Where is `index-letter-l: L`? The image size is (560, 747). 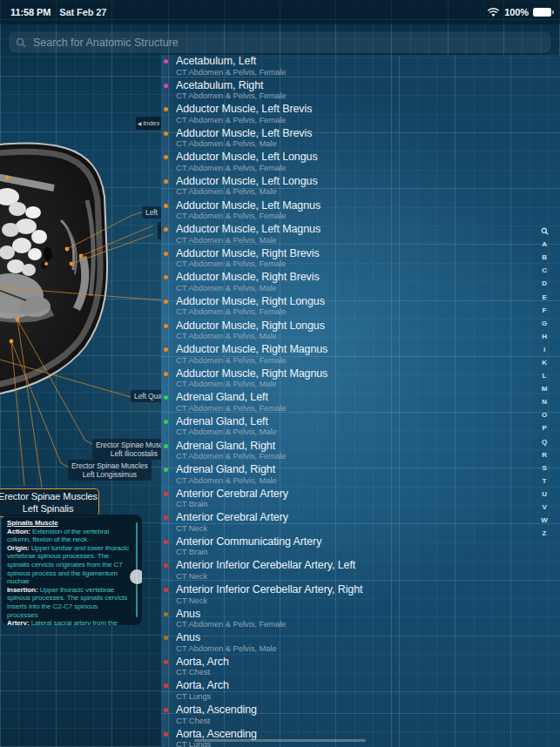 index-letter-l: L is located at coordinates (544, 376).